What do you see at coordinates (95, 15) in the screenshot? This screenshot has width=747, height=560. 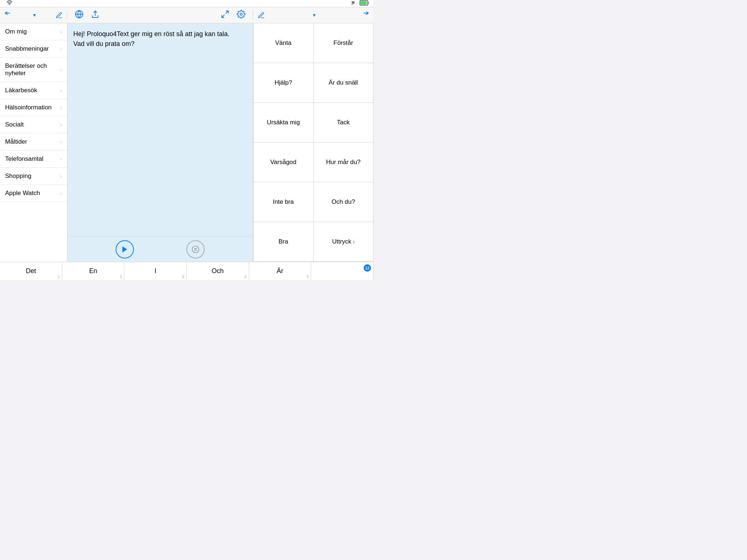 I see `share-button` at bounding box center [95, 15].